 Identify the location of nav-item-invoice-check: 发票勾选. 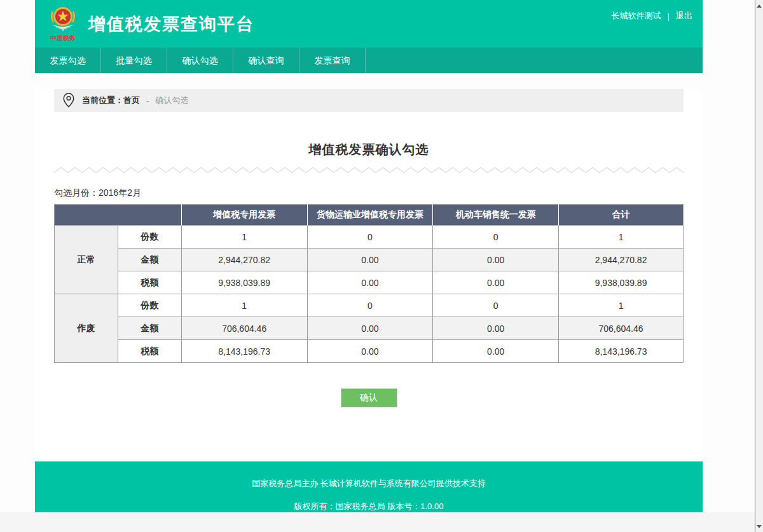
(68, 60).